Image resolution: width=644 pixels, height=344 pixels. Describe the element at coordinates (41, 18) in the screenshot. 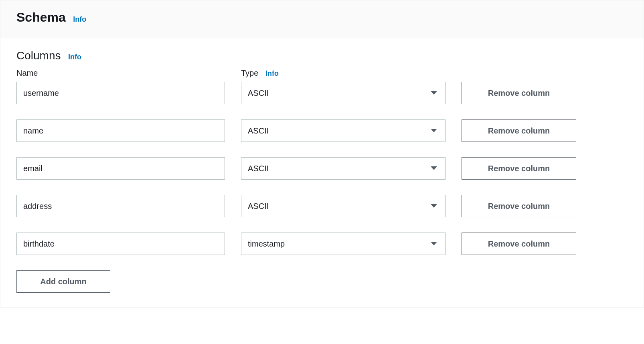

I see `schema-title: Schema` at that location.